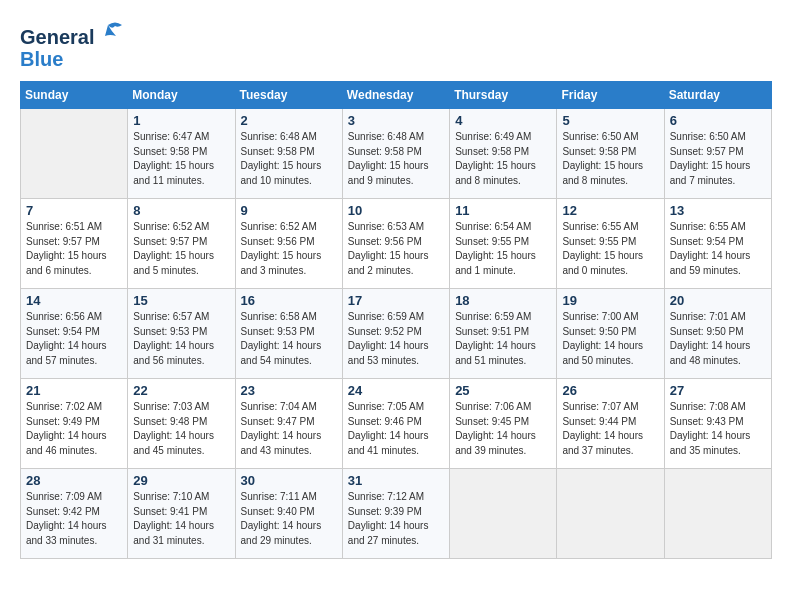 Image resolution: width=792 pixels, height=612 pixels. Describe the element at coordinates (181, 339) in the screenshot. I see `day-info: Sunrise: 6:57 AM Sunset: 9:53 PM Dayligh…` at that location.